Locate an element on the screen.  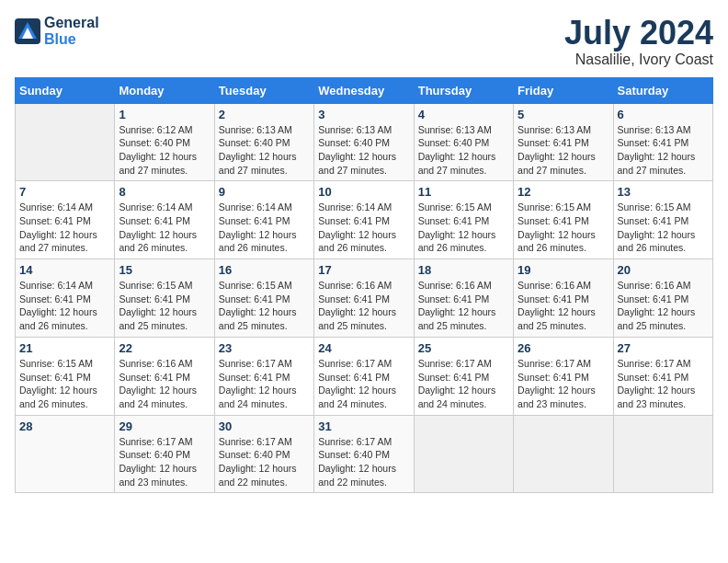
day-detail: Sunrise: 6:12 AM Sunset: 6:40 PM Dayligh… is located at coordinates (164, 151).